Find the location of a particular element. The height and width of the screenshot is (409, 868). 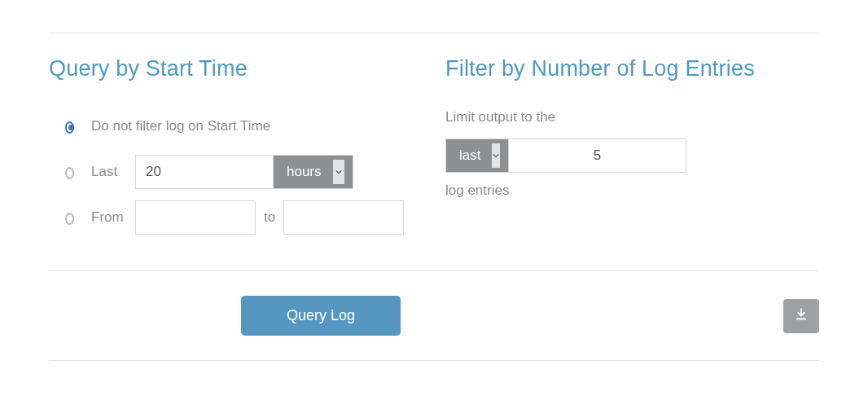

radio-no-filter-label: Do not filter log on Start Time is located at coordinates (181, 126).